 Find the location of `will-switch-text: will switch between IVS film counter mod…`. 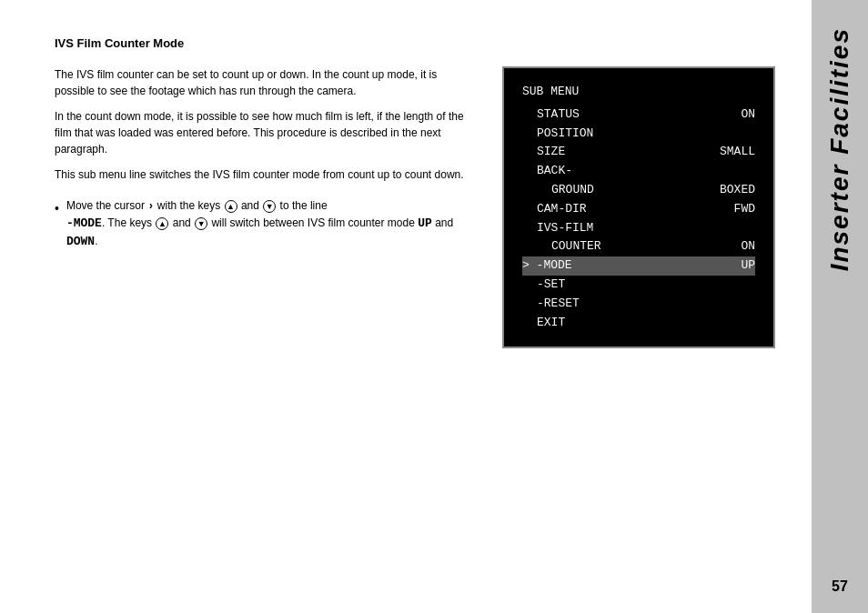

will-switch-text: will switch between IVS film counter mod… is located at coordinates (313, 223).